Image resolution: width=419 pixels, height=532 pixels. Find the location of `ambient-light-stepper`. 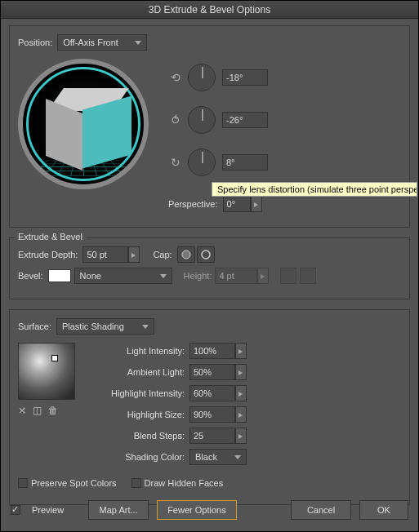

ambient-light-stepper is located at coordinates (241, 372).